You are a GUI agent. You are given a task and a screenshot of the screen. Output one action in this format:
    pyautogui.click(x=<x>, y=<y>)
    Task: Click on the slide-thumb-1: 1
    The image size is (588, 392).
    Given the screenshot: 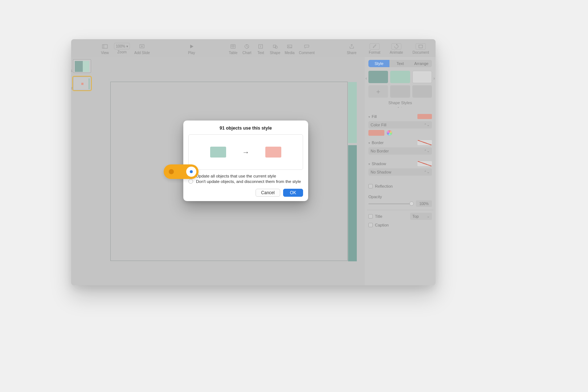 What is the action you would take?
    pyautogui.click(x=82, y=66)
    